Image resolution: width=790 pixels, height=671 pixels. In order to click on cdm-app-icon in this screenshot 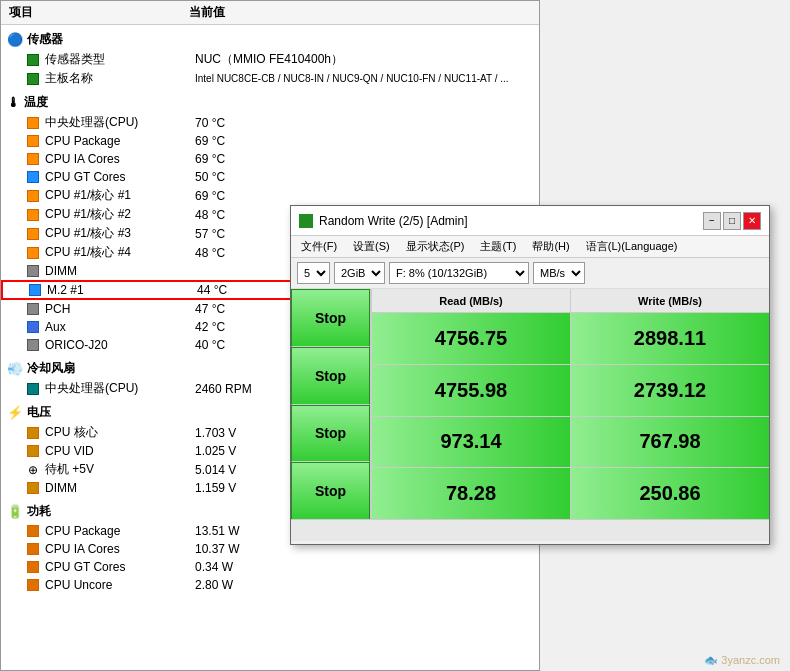, I will do `click(306, 221)`.